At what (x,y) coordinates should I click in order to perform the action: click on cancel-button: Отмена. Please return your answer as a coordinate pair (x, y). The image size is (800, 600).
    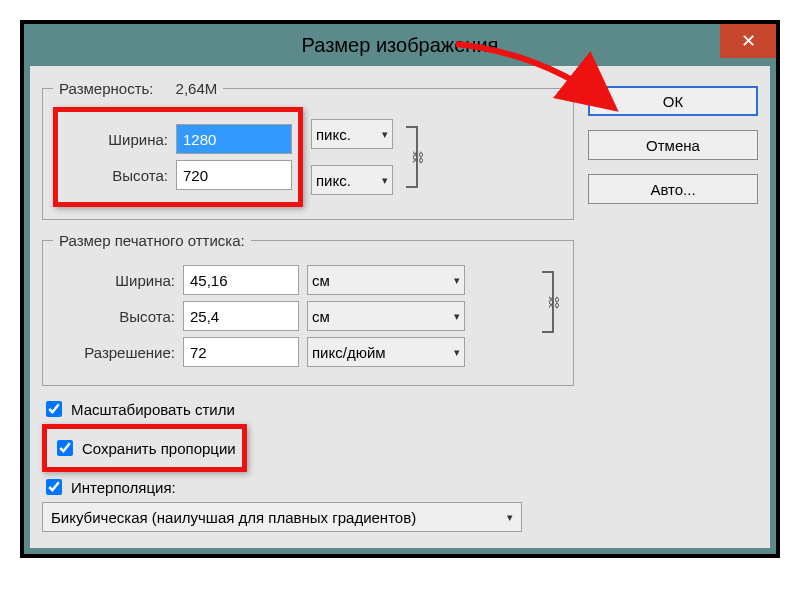
    Looking at the image, I should click on (673, 145).